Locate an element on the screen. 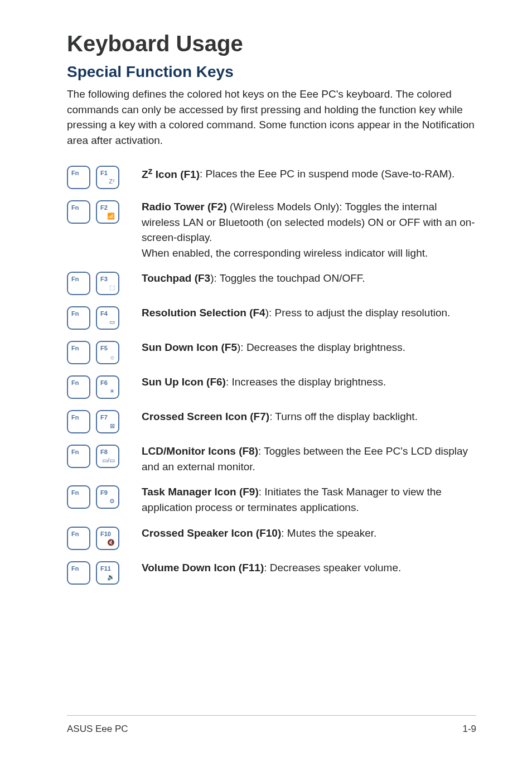 The height and width of the screenshot is (757, 532). fkey-glyph-icon: Zᶻ is located at coordinates (112, 182).